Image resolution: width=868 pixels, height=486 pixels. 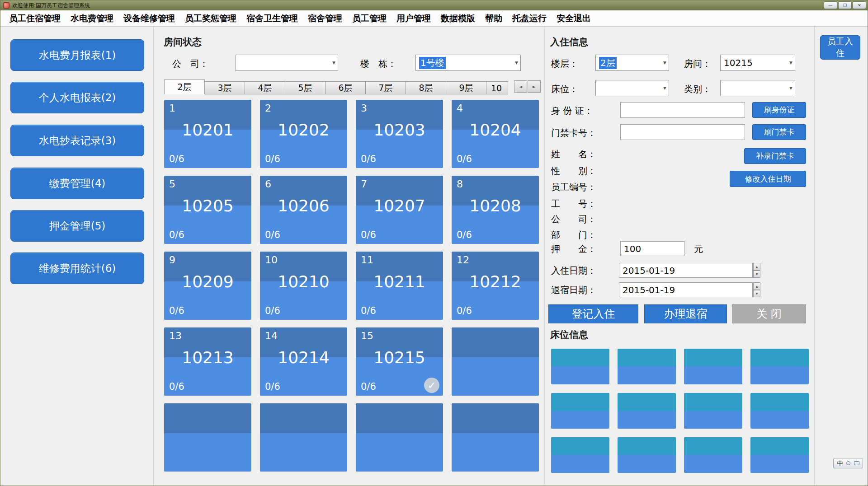 I want to click on sidebar-btn-payment-mgmt: 缴费管理(4), so click(x=77, y=183).